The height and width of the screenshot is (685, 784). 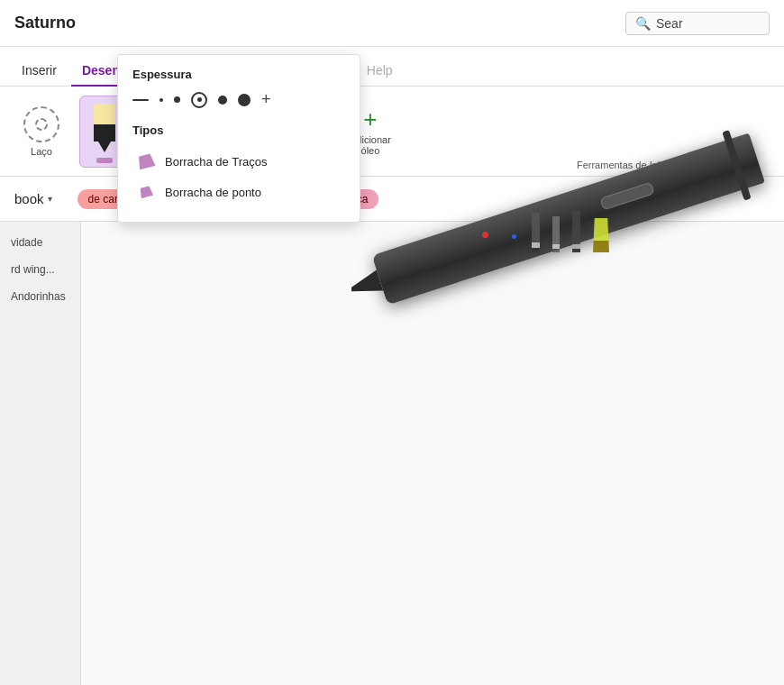 I want to click on lasso-icon, so click(x=41, y=124).